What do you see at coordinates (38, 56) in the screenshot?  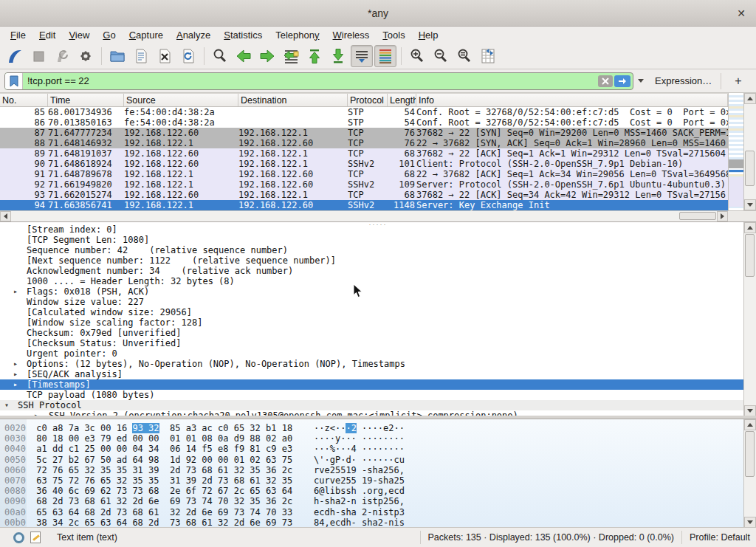 I see `stop-capture-icon` at bounding box center [38, 56].